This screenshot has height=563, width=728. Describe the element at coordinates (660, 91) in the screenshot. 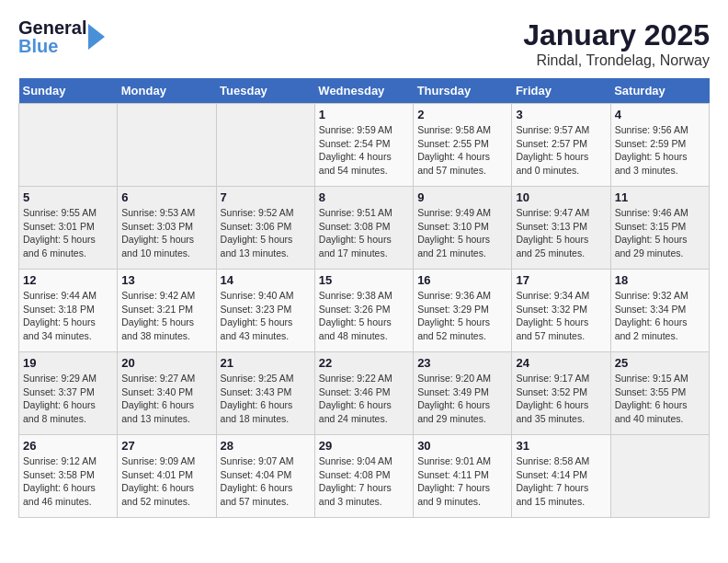

I see `weekday-header-saturday: Saturday` at that location.